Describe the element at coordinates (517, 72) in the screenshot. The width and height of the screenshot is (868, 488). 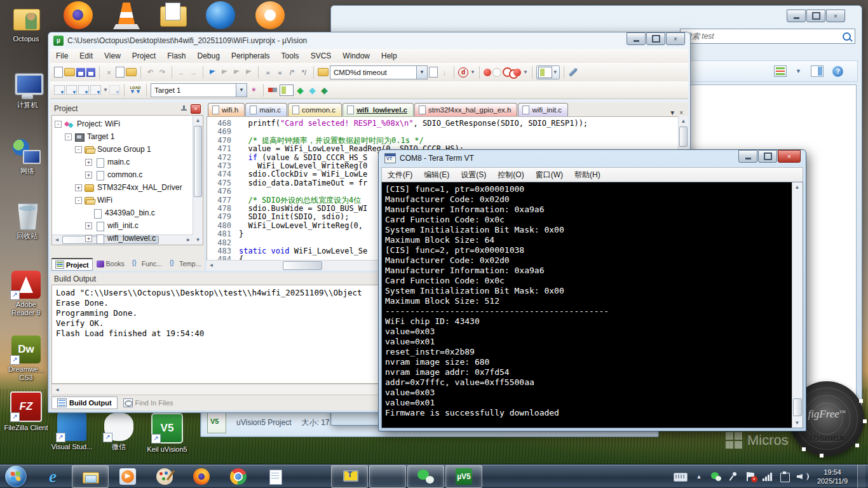
I see `kill-breakpoints-icon` at that location.